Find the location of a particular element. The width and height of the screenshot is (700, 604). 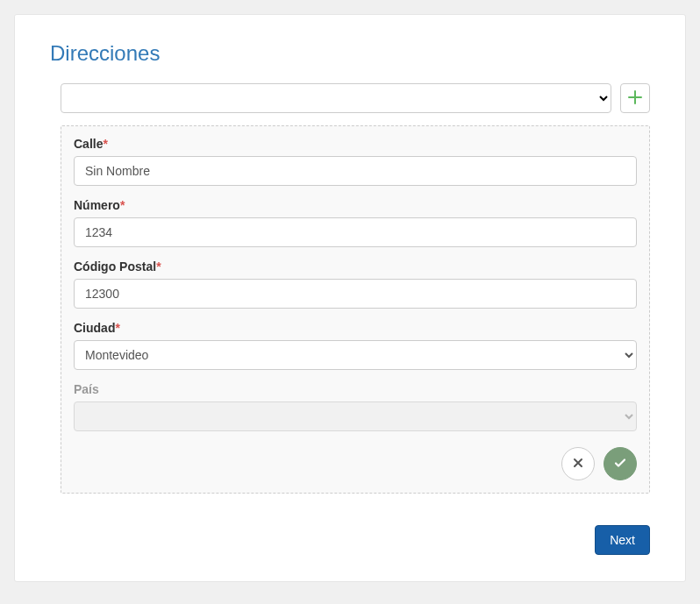

country-label-text: País is located at coordinates (86, 389).